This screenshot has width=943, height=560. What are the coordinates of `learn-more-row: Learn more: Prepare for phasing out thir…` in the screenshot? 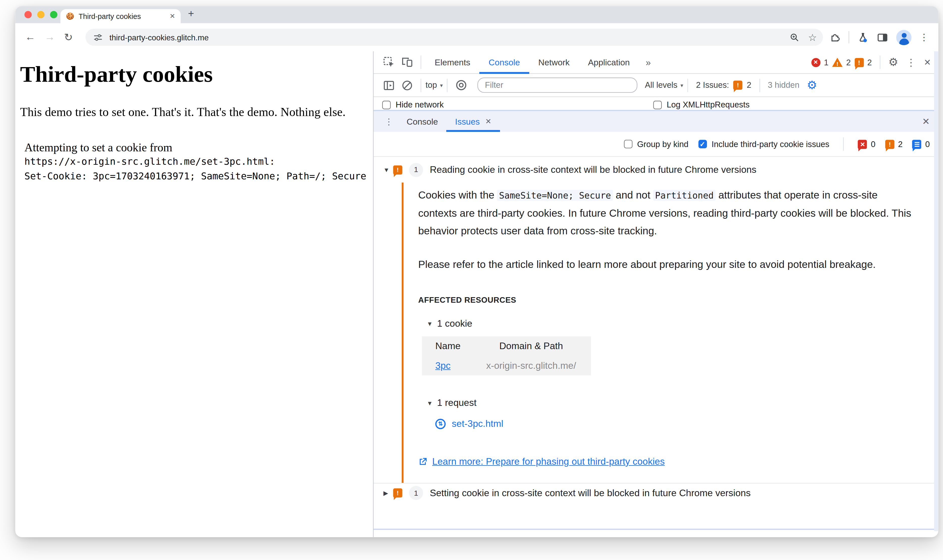 It's located at (666, 462).